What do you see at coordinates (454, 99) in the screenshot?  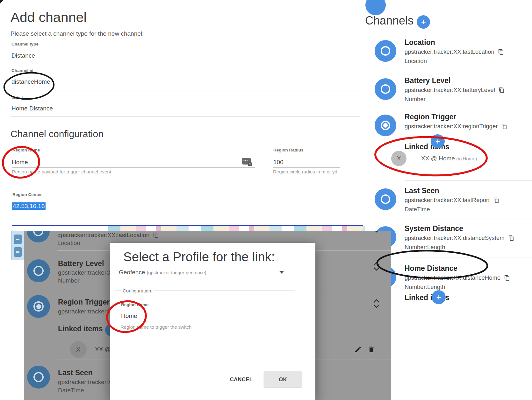 I see `channel-item-type: Number` at bounding box center [454, 99].